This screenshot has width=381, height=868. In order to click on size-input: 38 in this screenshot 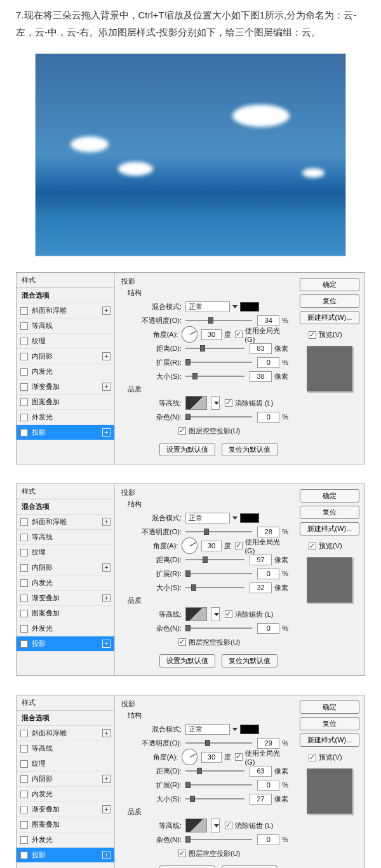, I will do `click(260, 377)`.